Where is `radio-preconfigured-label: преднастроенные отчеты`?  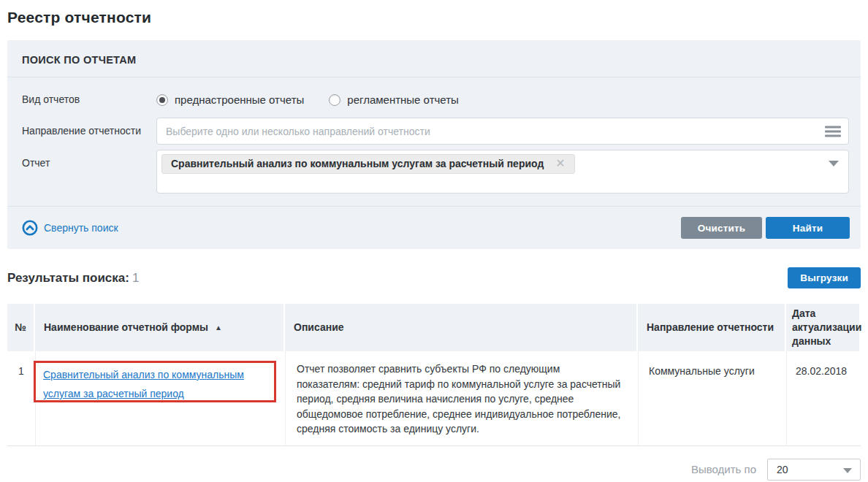
radio-preconfigured-label: преднастроенные отчеты is located at coordinates (240, 99).